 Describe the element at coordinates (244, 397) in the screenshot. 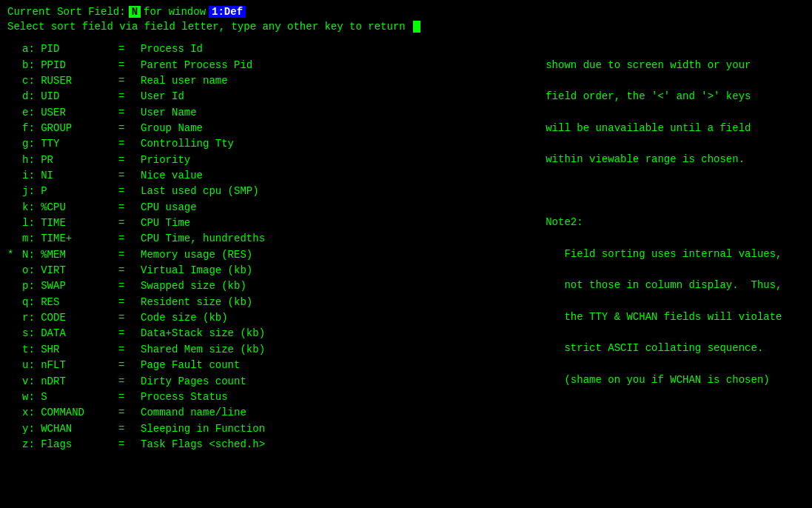

I see `field-row: w: S = Process Status` at that location.